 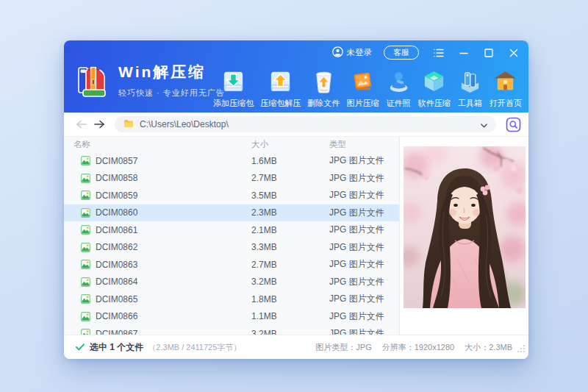 I want to click on home-icon, so click(x=506, y=81).